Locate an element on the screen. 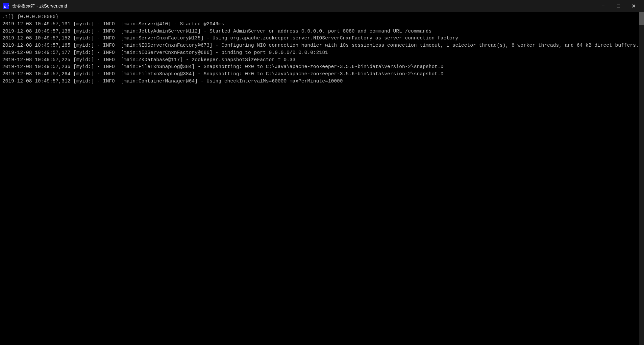  scrollbar-thumb is located at coordinates (641, 19).